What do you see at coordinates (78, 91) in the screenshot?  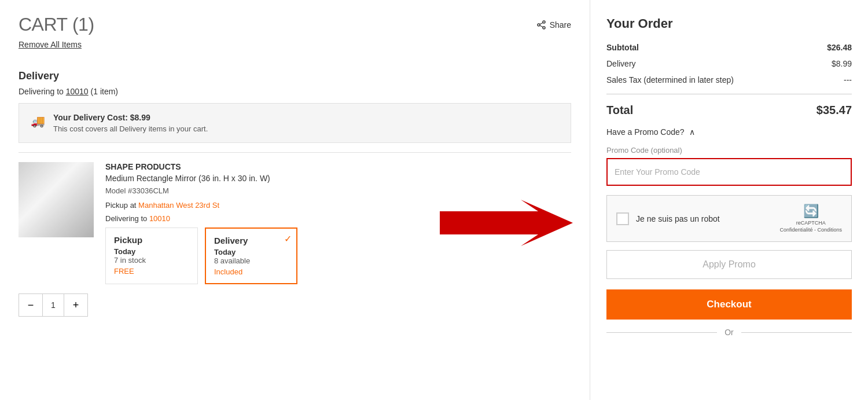 I see `zip-code-link: 10010` at bounding box center [78, 91].